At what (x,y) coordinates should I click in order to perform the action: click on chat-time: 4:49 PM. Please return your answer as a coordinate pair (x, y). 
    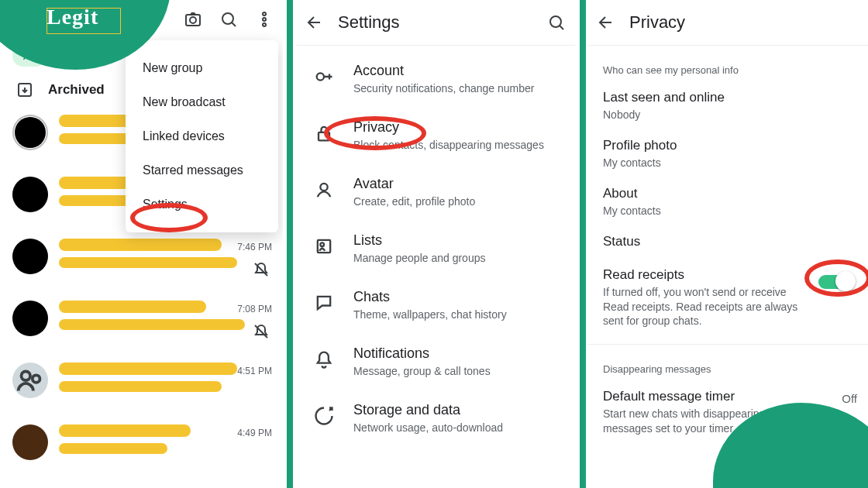
    Looking at the image, I should click on (254, 433).